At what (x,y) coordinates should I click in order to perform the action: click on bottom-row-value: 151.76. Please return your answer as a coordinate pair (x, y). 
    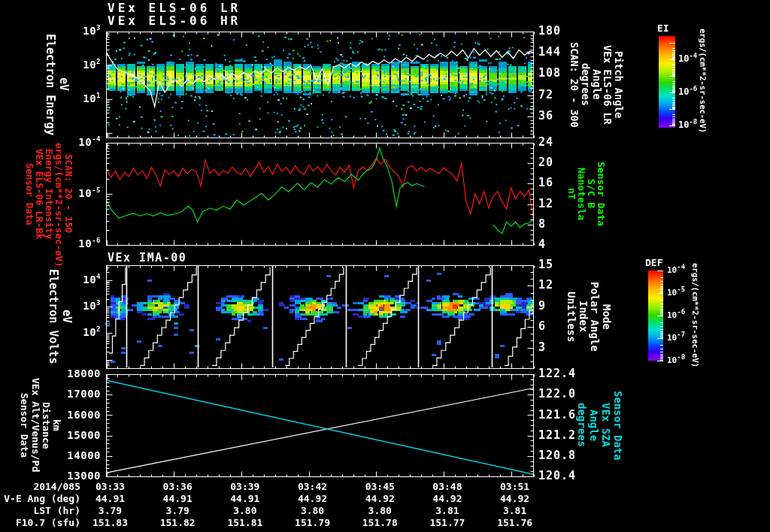
    Looking at the image, I should click on (515, 523).